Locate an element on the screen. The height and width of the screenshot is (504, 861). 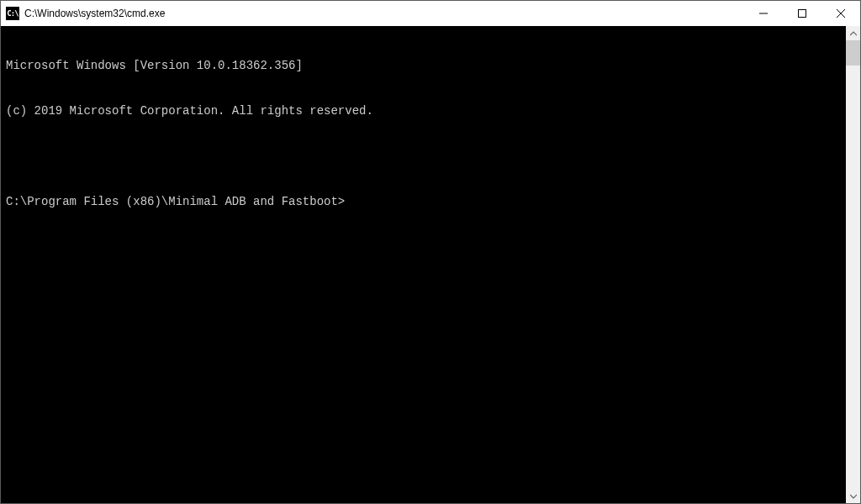
terminal-line: Microsoft Windows [Version 10.0.18362.35… is located at coordinates (424, 66).